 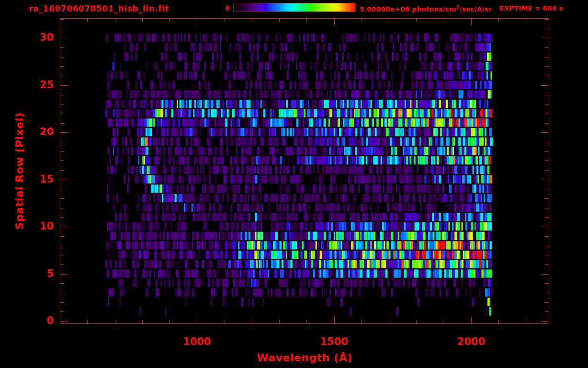 I want to click on colorbar-max-label: 5.00000e+06 photons/cm2/sec/A/sr, so click(x=426, y=9).